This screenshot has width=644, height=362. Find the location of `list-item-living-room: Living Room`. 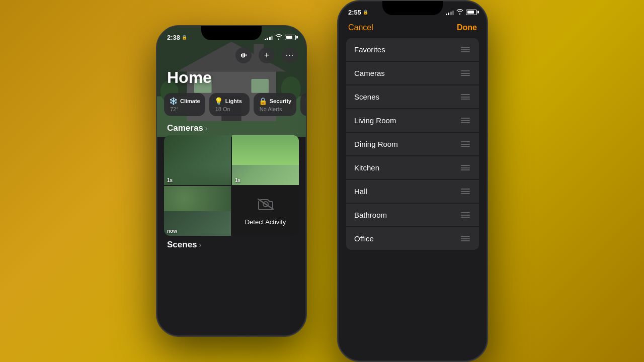

list-item-living-room: Living Room is located at coordinates (413, 121).